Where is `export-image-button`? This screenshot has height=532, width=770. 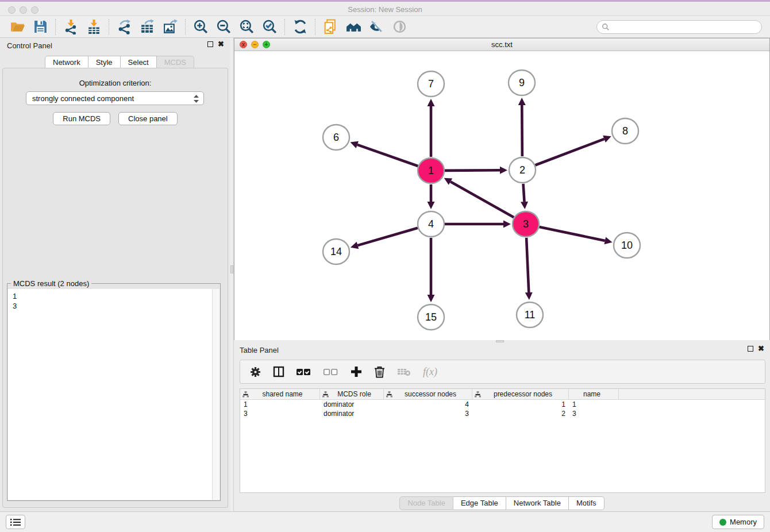
export-image-button is located at coordinates (170, 27).